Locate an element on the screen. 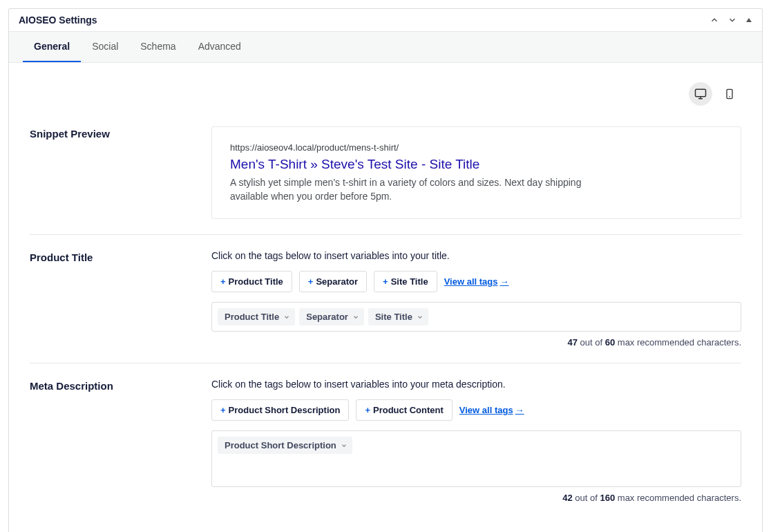 Image resolution: width=771 pixels, height=532 pixels. caret-up-icon is located at coordinates (749, 20).